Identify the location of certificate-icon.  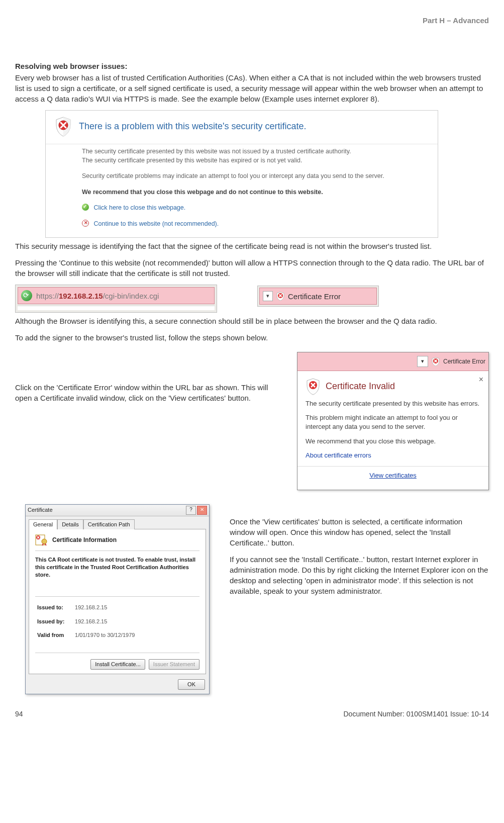
(42, 540).